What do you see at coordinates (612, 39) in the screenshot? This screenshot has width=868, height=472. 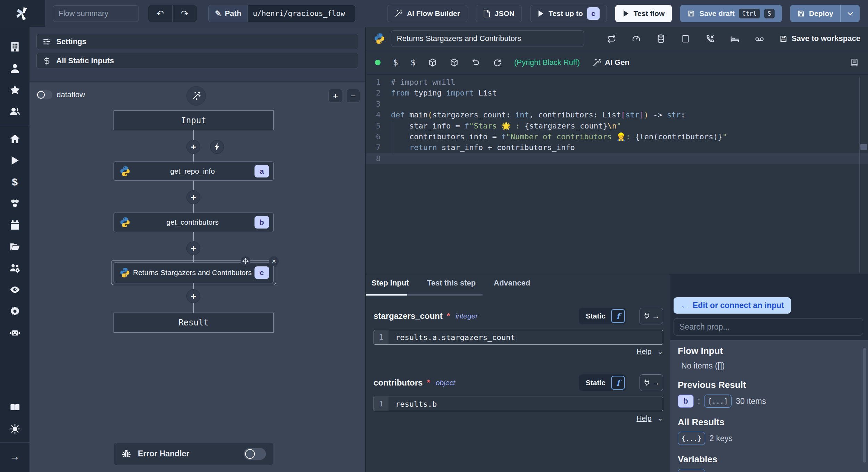 I see `retries-repeat-icon` at bounding box center [612, 39].